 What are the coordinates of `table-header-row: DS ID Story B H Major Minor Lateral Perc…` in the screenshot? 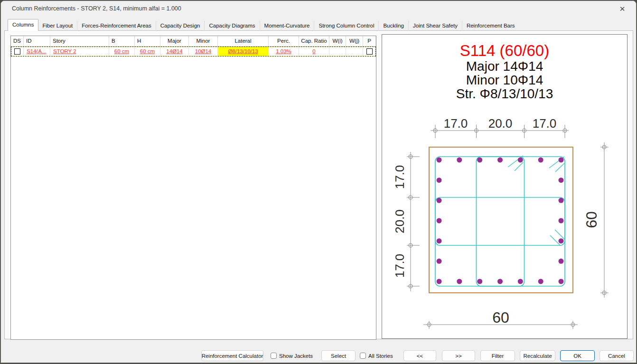 It's located at (194, 41).